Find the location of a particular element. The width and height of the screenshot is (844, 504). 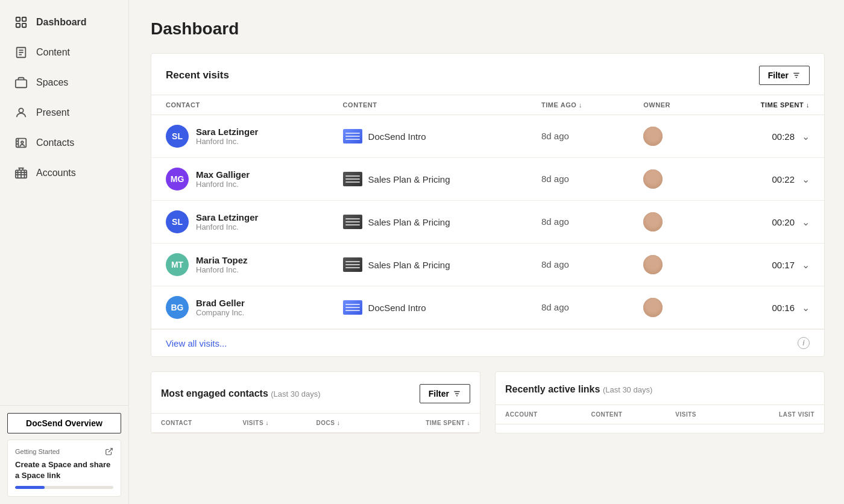

sidebar-item-label: Present is located at coordinates (53, 113).